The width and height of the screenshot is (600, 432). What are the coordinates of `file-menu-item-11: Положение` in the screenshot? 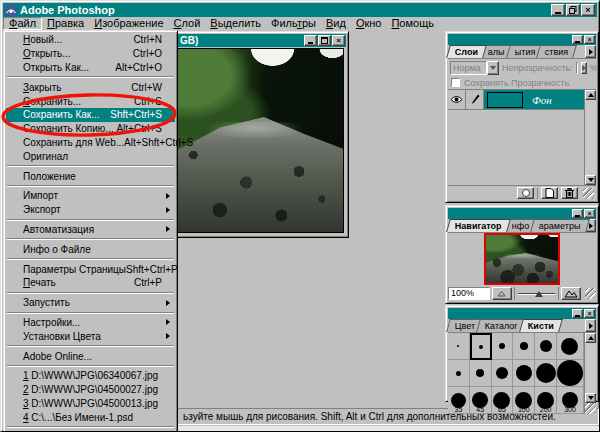 It's located at (90, 176).